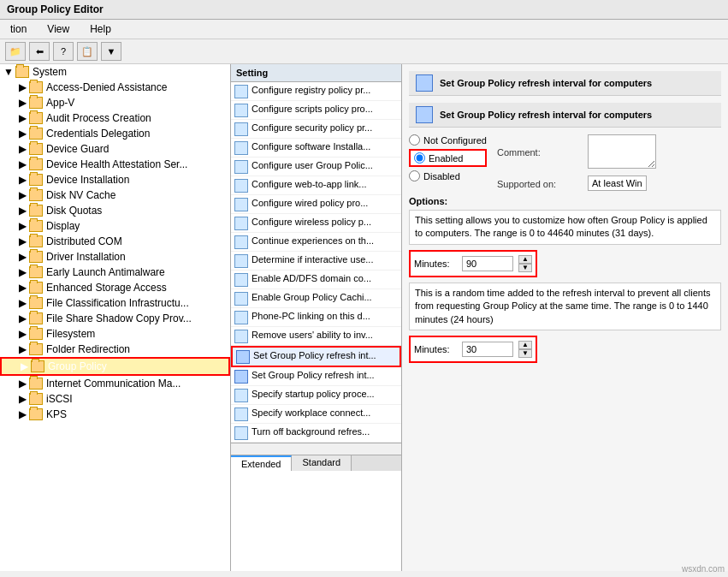  What do you see at coordinates (317, 110) in the screenshot?
I see `settings-list-item: Configure scripts policy pro...` at bounding box center [317, 110].